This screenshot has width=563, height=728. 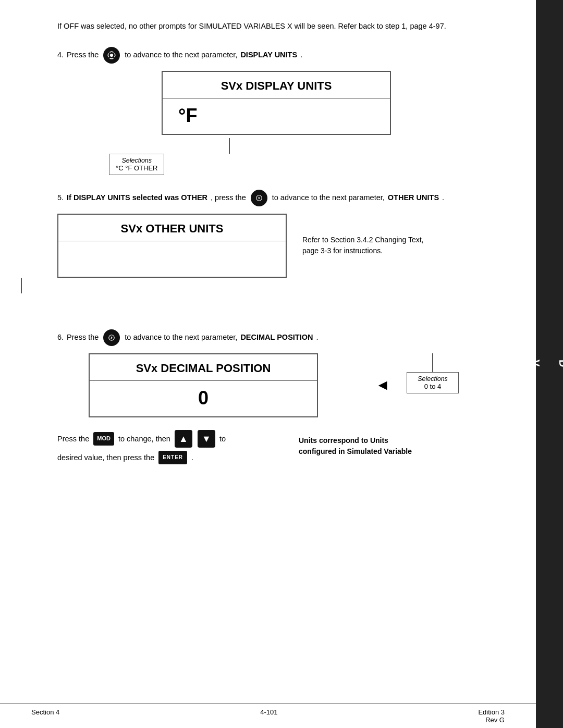 What do you see at coordinates (173, 458) in the screenshot?
I see `enter-button: ENTER` at bounding box center [173, 458].